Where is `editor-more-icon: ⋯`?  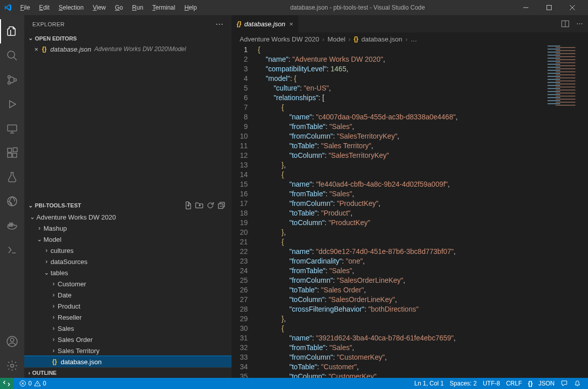 editor-more-icon: ⋯ is located at coordinates (579, 24).